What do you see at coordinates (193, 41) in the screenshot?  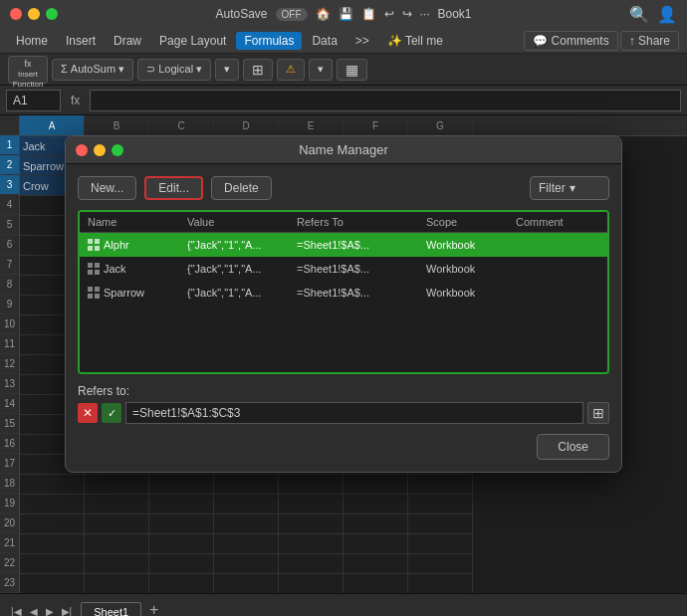 I see `menu-page-layout: Page Layout` at bounding box center [193, 41].